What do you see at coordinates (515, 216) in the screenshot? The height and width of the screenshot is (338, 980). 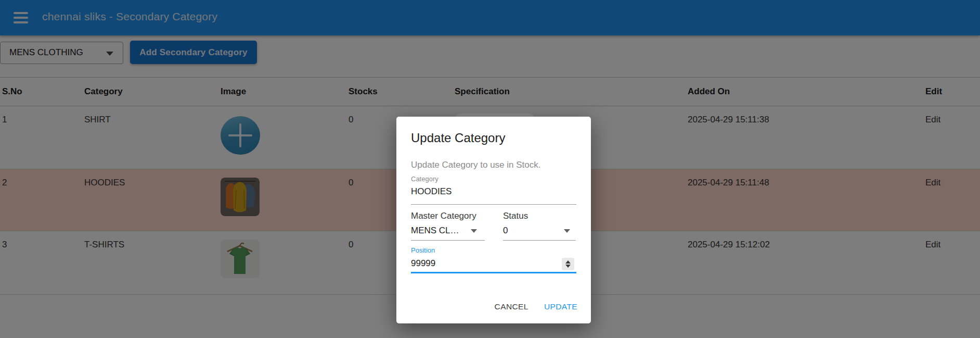 I see `status-label: Status` at bounding box center [515, 216].